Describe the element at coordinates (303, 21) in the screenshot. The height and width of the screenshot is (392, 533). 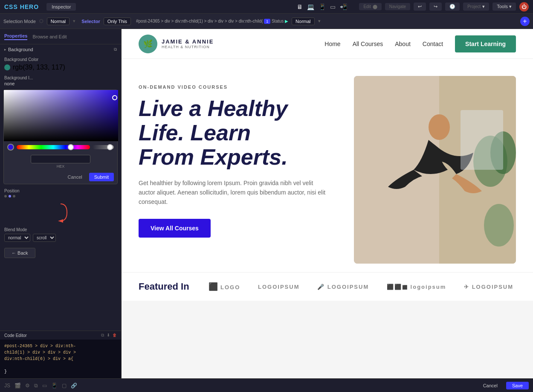
I see `status-value: Normal` at that location.